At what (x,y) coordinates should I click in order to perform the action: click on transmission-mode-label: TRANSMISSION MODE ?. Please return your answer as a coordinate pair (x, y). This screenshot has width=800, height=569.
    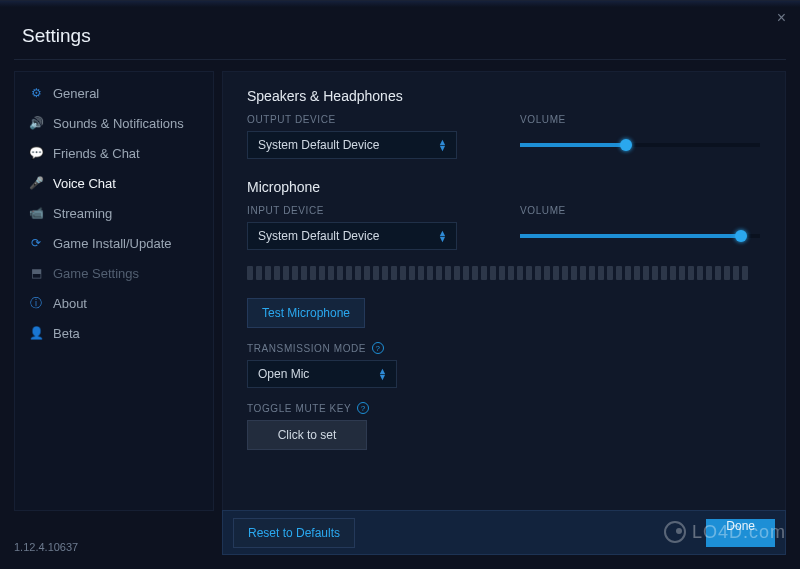
    Looking at the image, I should click on (504, 348).